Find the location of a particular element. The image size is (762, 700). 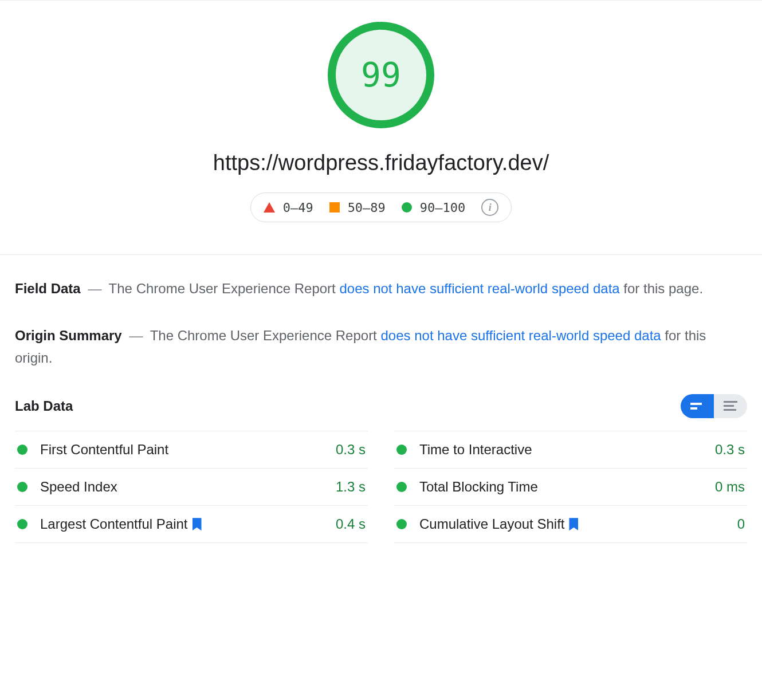

metric-label: Total Blocking Time is located at coordinates (567, 487).